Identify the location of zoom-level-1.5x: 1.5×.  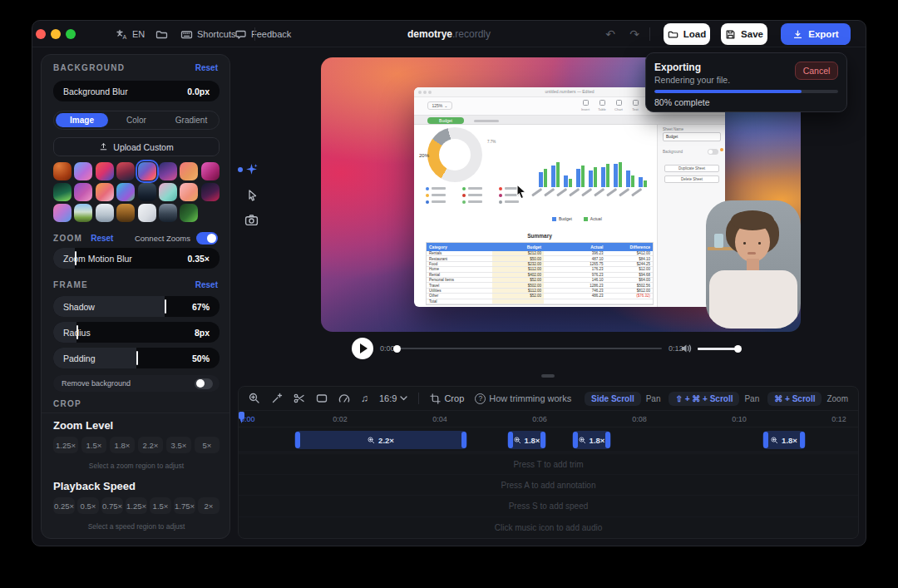
(94, 445).